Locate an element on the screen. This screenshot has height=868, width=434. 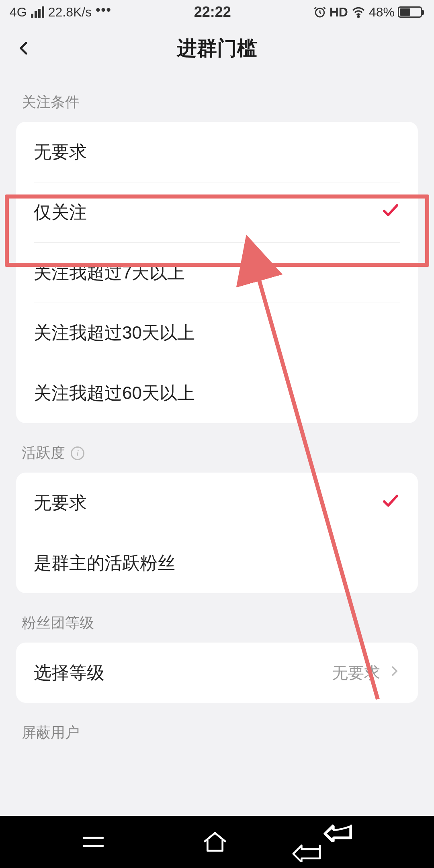
android-nav-bar is located at coordinates (217, 842).